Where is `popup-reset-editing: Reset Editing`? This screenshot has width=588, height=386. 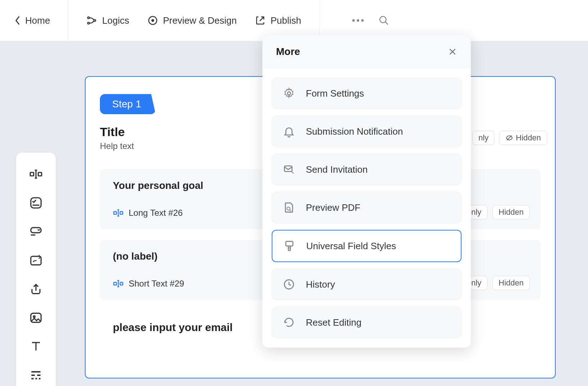
popup-reset-editing: Reset Editing is located at coordinates (367, 322).